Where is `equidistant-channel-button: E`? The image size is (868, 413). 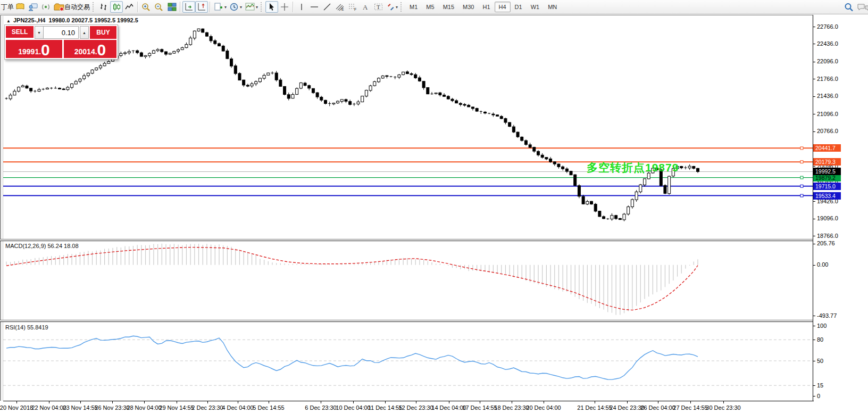
equidistant-channel-button: E is located at coordinates (340, 7).